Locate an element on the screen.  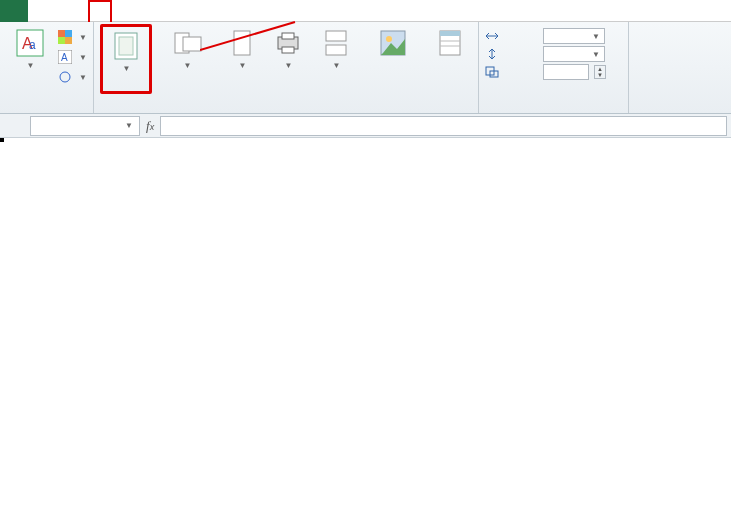
group-themes: Aa ▼ ▼ A ▼ ▼ is located at coordinates (47, 68).